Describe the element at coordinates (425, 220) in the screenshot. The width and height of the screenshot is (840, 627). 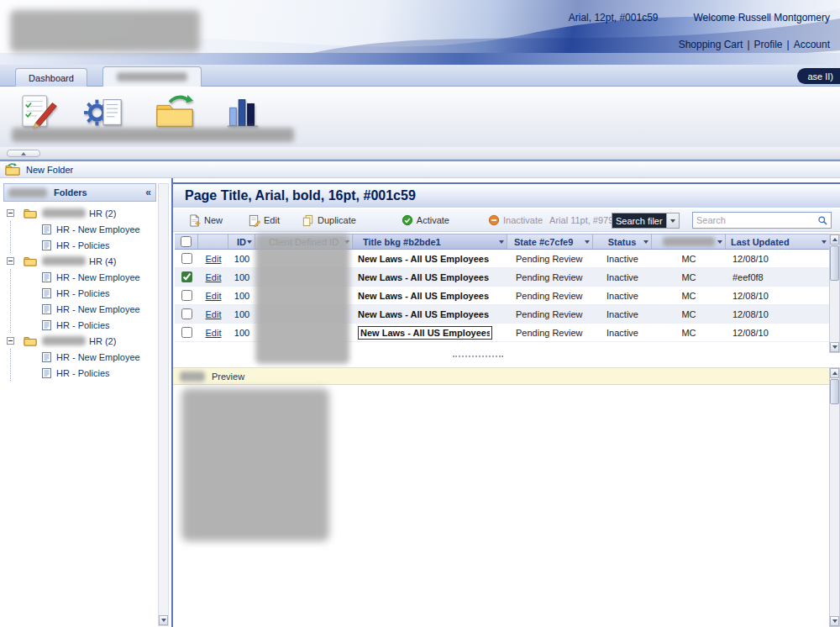
I see `activate-button: Activate` at that location.